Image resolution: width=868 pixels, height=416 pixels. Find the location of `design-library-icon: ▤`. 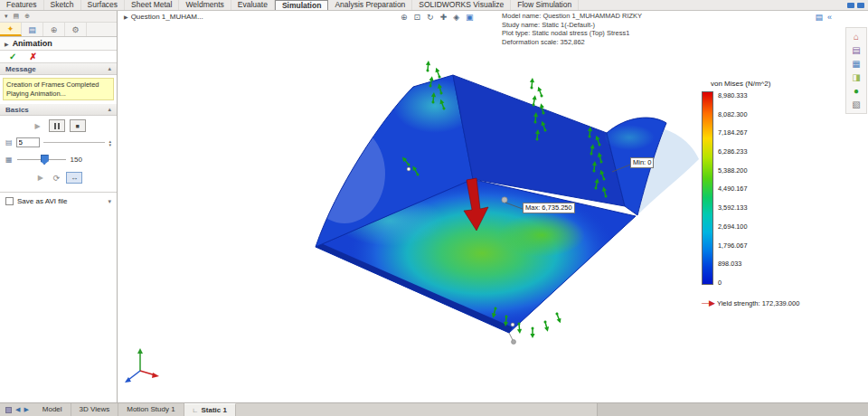

design-library-icon: ▤ is located at coordinates (855, 51).